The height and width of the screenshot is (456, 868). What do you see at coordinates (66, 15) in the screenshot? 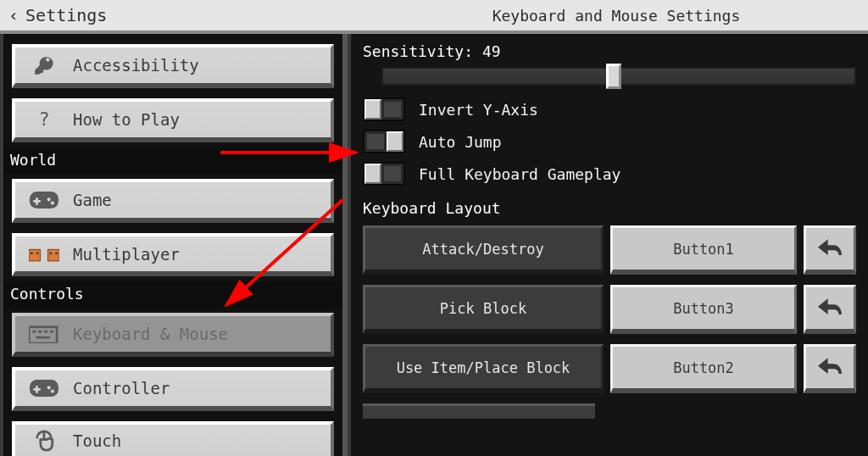
I see `back-label: Settings` at bounding box center [66, 15].